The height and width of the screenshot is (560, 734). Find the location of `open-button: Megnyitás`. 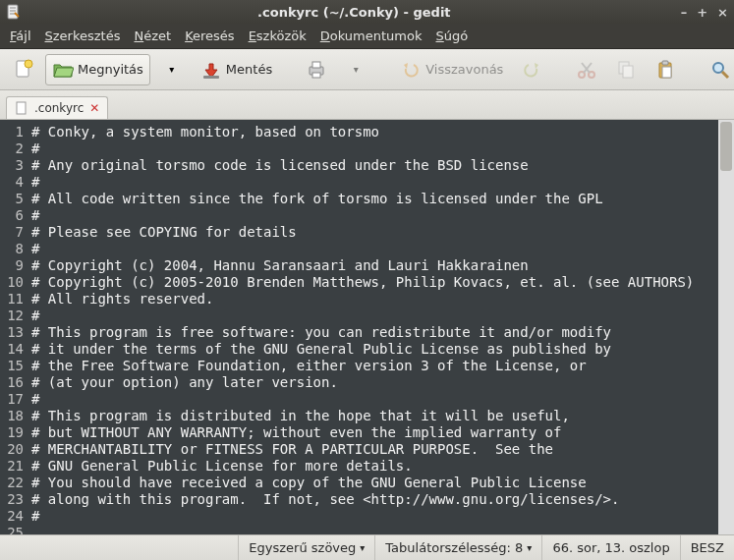

open-button: Megnyitás is located at coordinates (98, 70).